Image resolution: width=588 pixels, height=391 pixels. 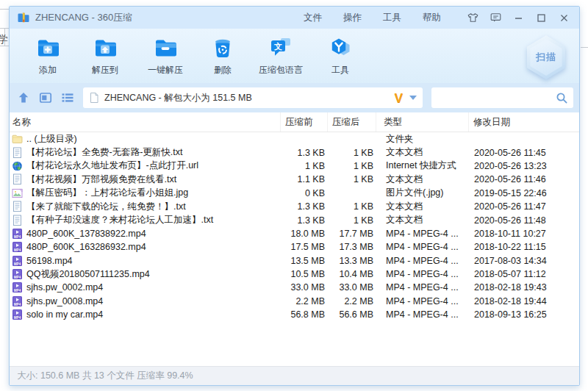 I want to click on file-name: 【解压密码】：上村花论坛看小姐姐.jpg, so click(x=107, y=193).